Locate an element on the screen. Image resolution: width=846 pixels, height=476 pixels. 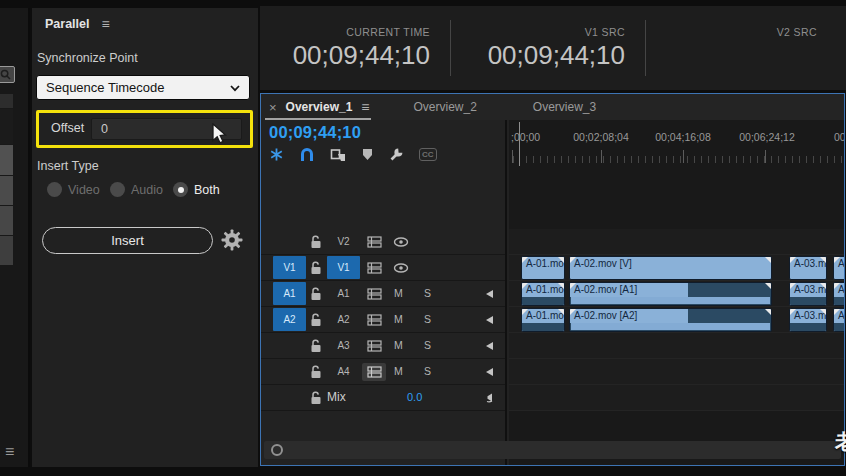
clip: A-02.mov [A1] is located at coordinates (670, 294).